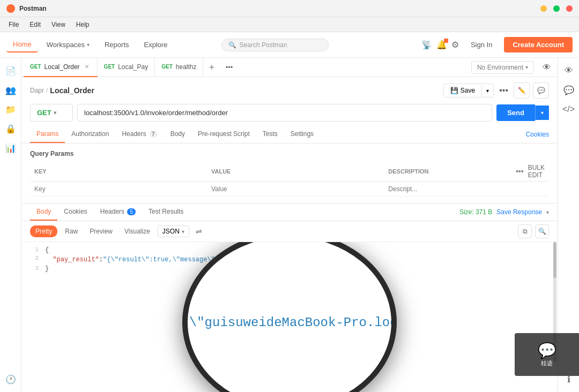  I want to click on tab-settings: Settings, so click(302, 134).